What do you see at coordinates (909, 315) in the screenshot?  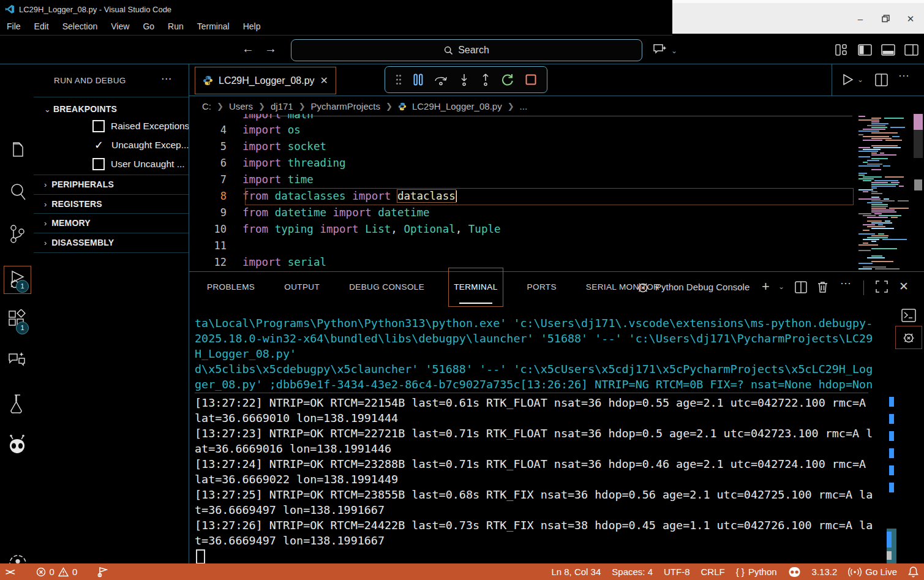 I see `terminal-tab-powershell` at bounding box center [909, 315].